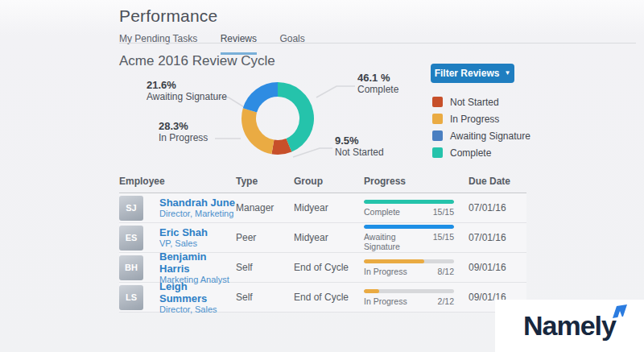 The height and width of the screenshot is (352, 644). What do you see at coordinates (378, 77) in the screenshot?
I see `callout-complete-pct: 46.1 %` at bounding box center [378, 77].